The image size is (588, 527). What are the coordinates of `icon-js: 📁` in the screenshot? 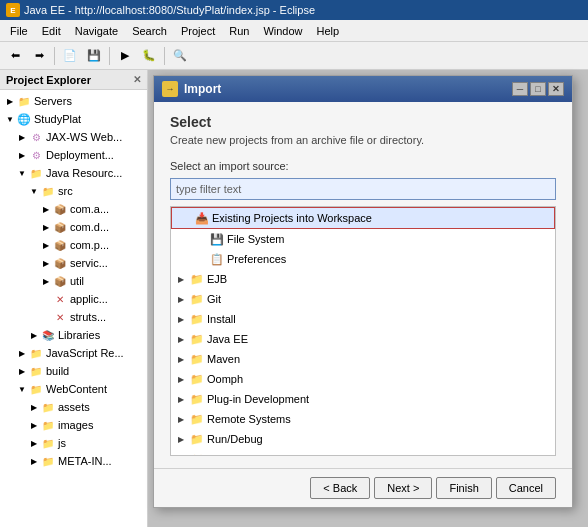 It's located at (48, 443).